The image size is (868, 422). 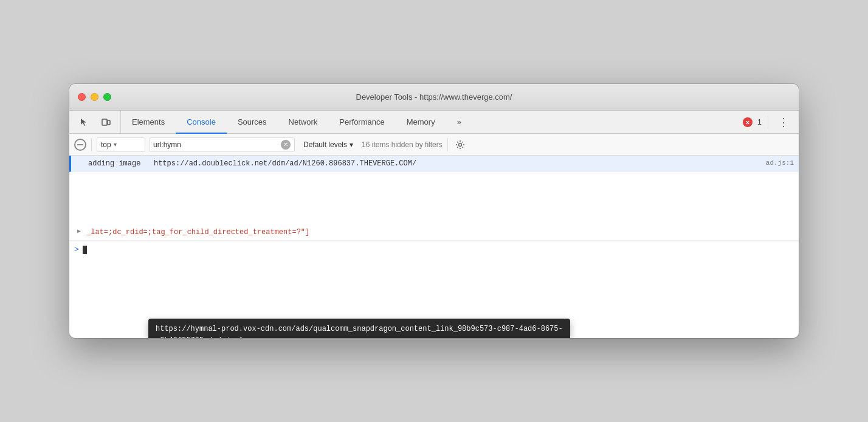 I want to click on clear-console-button, so click(x=80, y=145).